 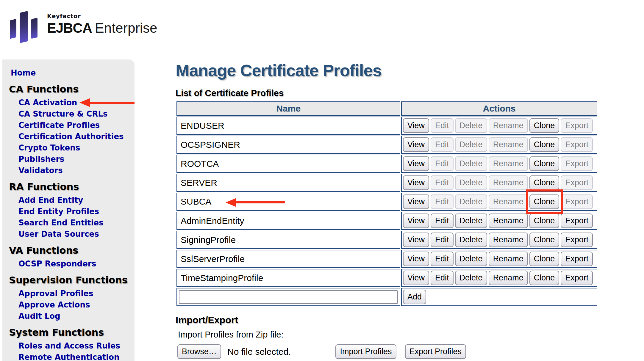 I want to click on sidebar-section-system-functions: System Functions, so click(x=72, y=332).